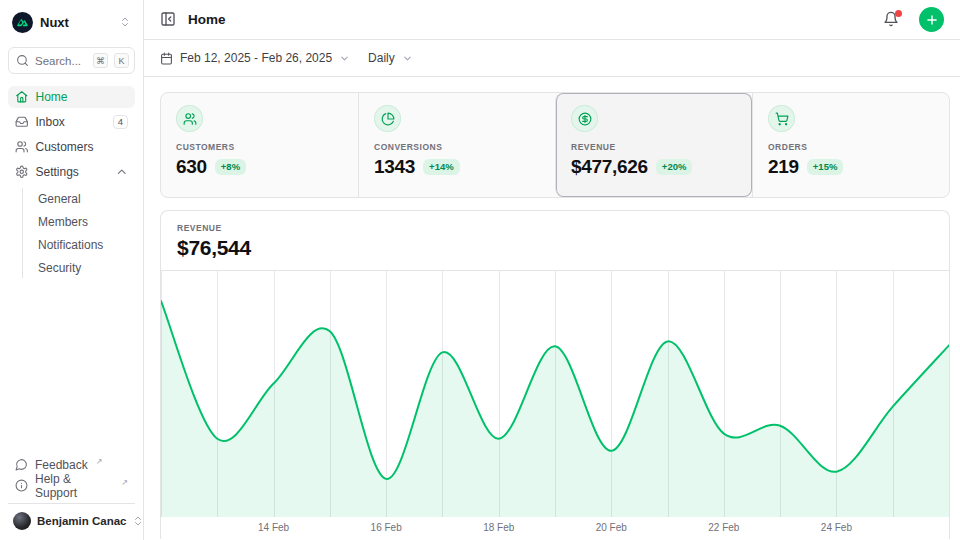 This screenshot has width=960, height=540. Describe the element at coordinates (22, 22) in the screenshot. I see `nuxt-logo-icon` at that location.